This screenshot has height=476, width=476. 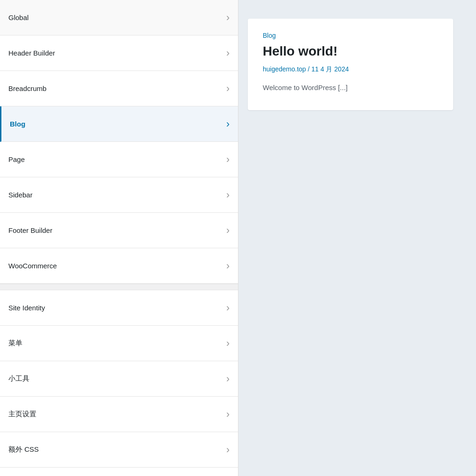 What do you see at coordinates (119, 450) in the screenshot?
I see `nav-item-additional-css: 额外 CSS›` at bounding box center [119, 450].